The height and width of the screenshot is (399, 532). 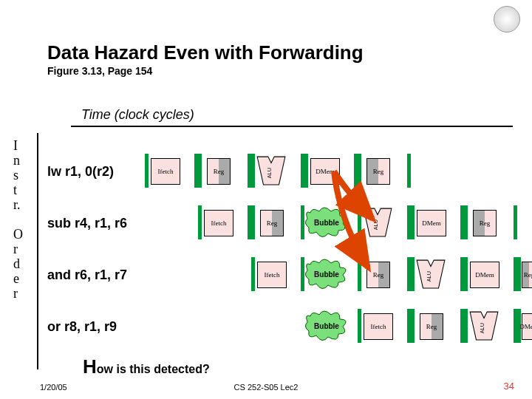 What do you see at coordinates (146, 366) in the screenshot?
I see `question-text: How is this detected?` at bounding box center [146, 366].